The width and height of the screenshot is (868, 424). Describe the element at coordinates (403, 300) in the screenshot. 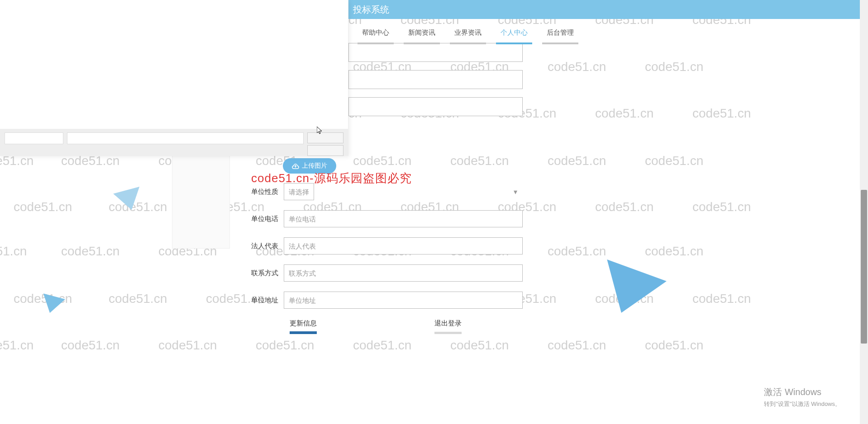

I see `input-address` at that location.